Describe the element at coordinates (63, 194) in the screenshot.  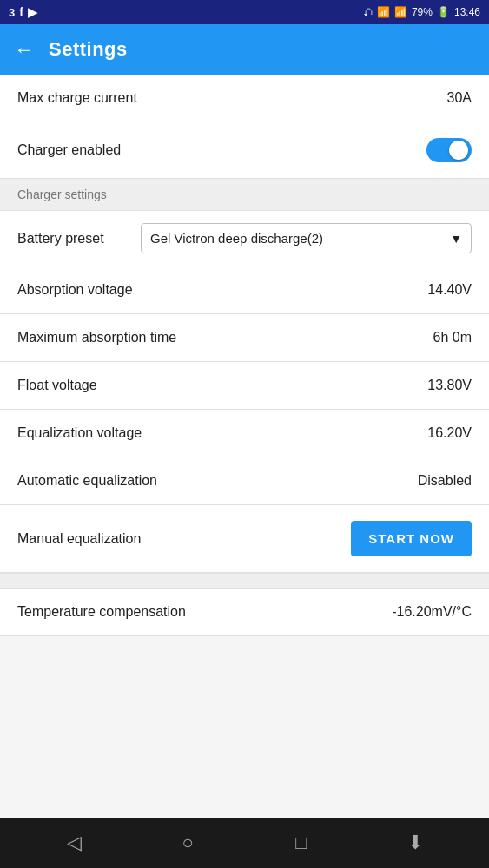
I see `charger-settings-label: Charger settings` at that location.